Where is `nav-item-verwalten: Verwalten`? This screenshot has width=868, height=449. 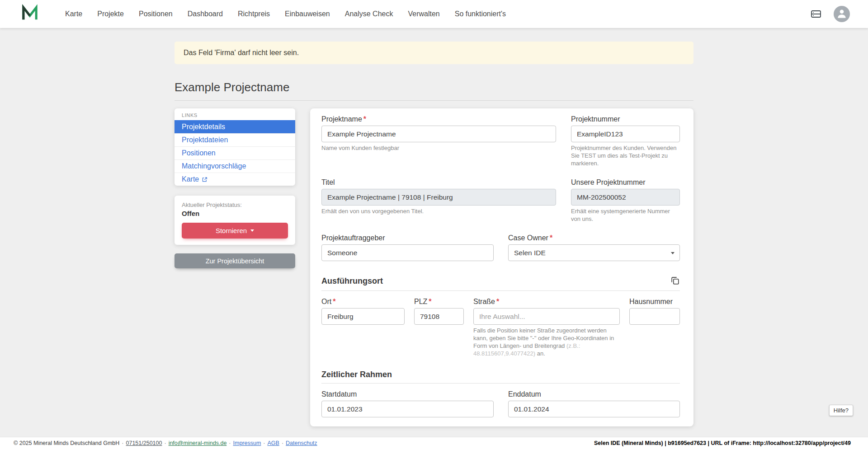
nav-item-verwalten: Verwalten is located at coordinates (424, 14).